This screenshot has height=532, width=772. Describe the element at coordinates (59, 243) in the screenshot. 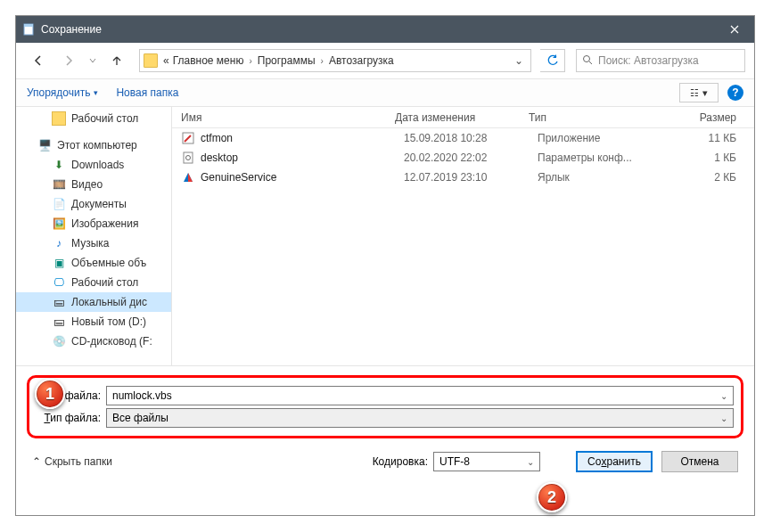

I see `music-icon: ♪` at that location.